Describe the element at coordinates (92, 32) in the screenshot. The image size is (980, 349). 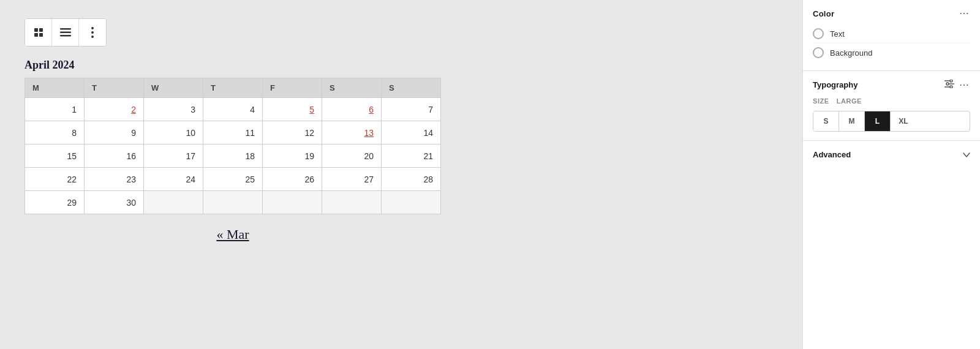
I see `more-options-button` at that location.